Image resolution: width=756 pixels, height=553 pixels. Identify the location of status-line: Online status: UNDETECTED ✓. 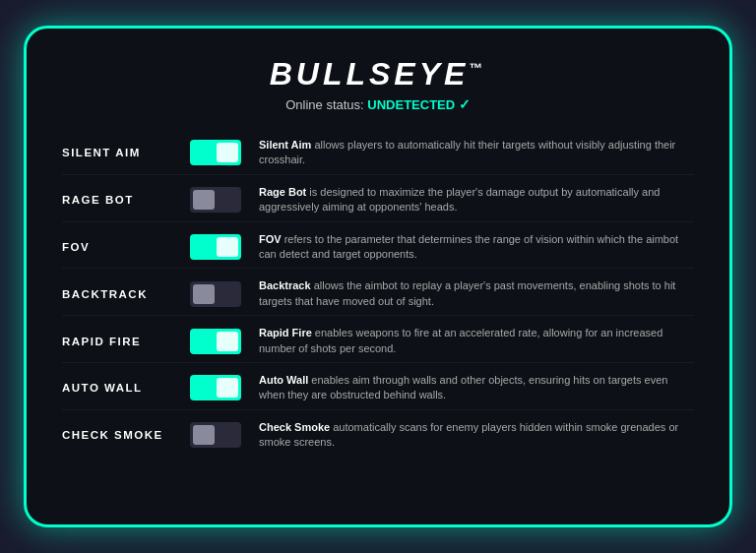
(378, 104).